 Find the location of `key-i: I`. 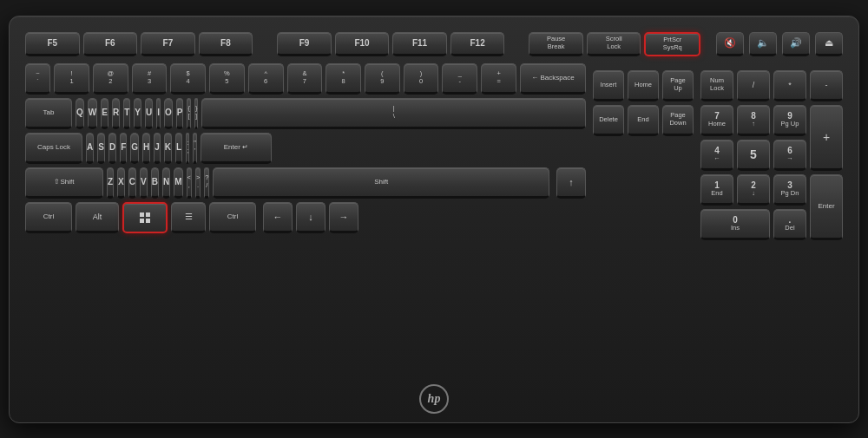

key-i: I is located at coordinates (158, 114).